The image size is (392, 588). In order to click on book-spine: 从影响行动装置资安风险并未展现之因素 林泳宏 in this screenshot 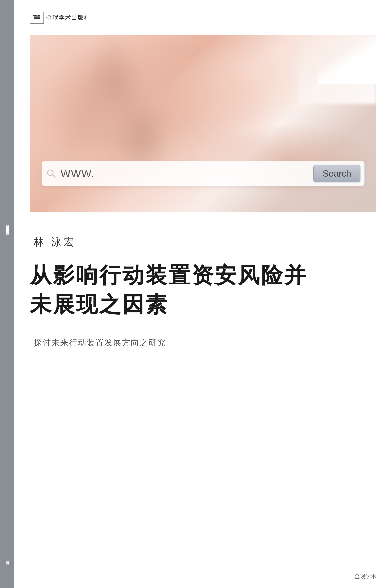, I will do `click(7, 294)`.